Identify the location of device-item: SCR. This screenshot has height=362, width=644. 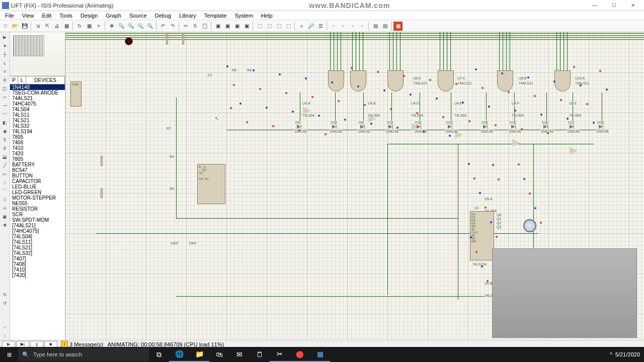
(37, 214).